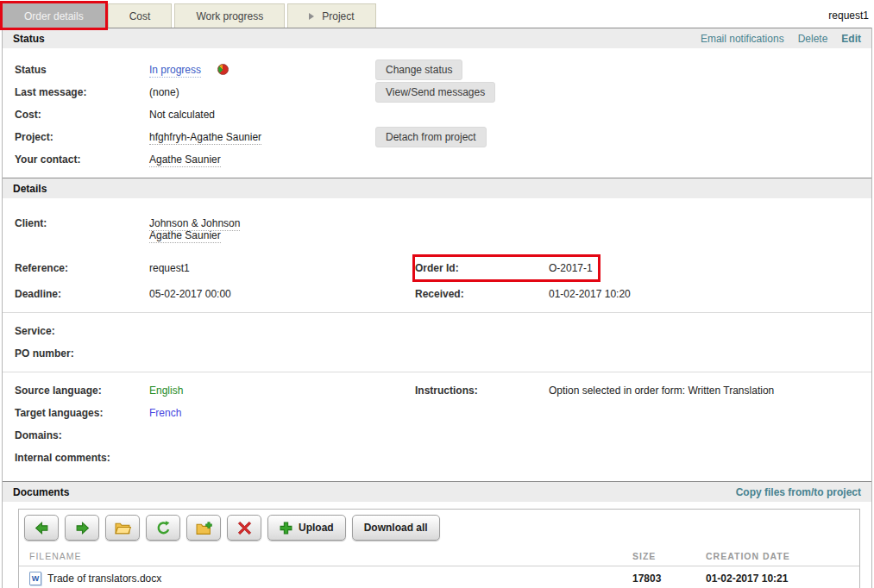 This screenshot has height=588, width=874. I want to click on your-contact-row: Your contact: Agathe Saunier, so click(437, 160).